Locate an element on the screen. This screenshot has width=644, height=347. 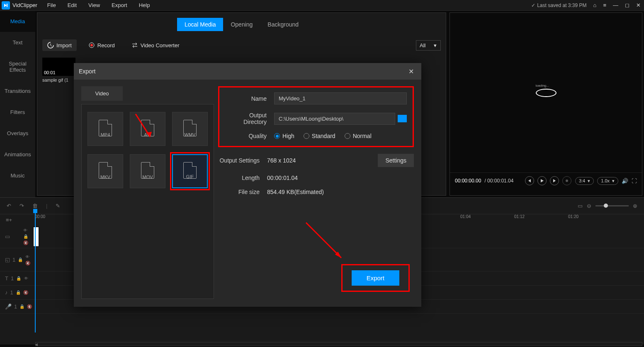
chevron-down-icon: ▾ is located at coordinates (435, 46).